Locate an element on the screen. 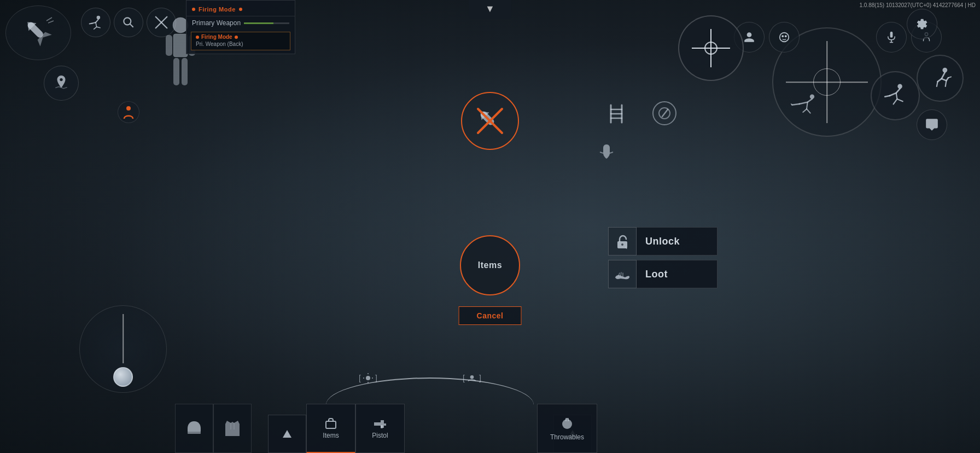  bracket-right-1: ] is located at coordinates (376, 378).